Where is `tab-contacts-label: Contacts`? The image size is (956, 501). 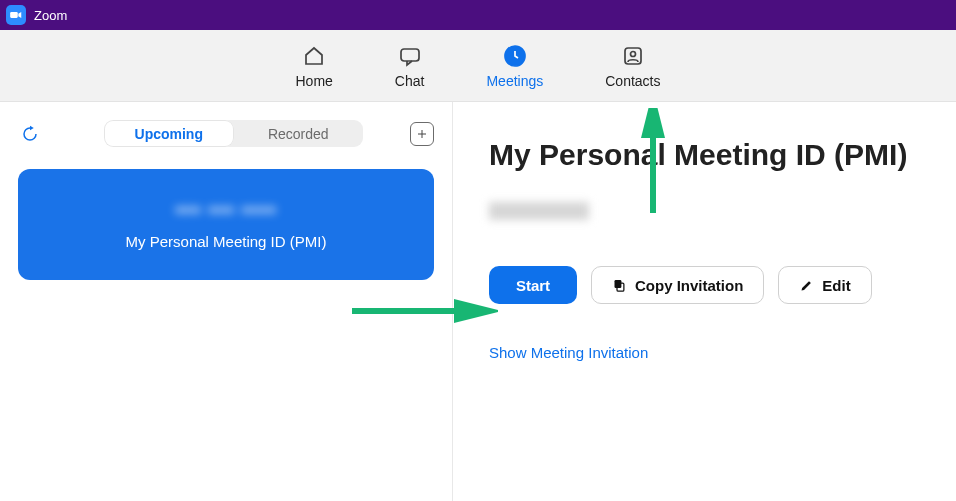
tab-contacts-label: Contacts is located at coordinates (632, 81).